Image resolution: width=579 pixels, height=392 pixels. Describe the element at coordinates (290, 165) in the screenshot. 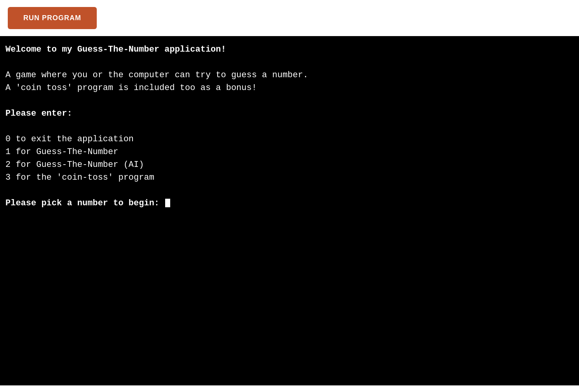

I see `terminal-line: 2 for Guess-The-Number (AI)` at that location.